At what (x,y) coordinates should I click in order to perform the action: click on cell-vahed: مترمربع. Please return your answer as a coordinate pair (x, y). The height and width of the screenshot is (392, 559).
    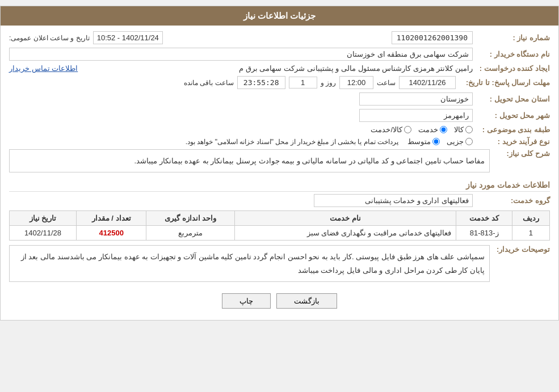
    Looking at the image, I should click on (191, 233).